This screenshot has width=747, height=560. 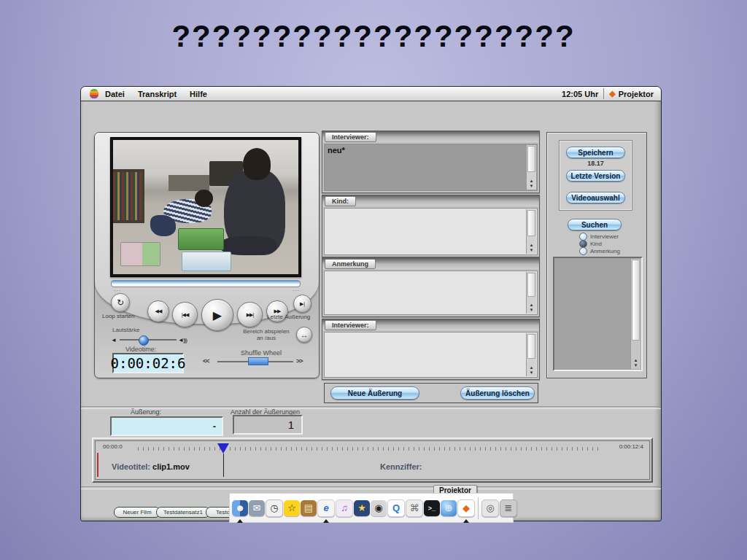 I want to click on video-select-button: Videoauswahl, so click(x=595, y=198).